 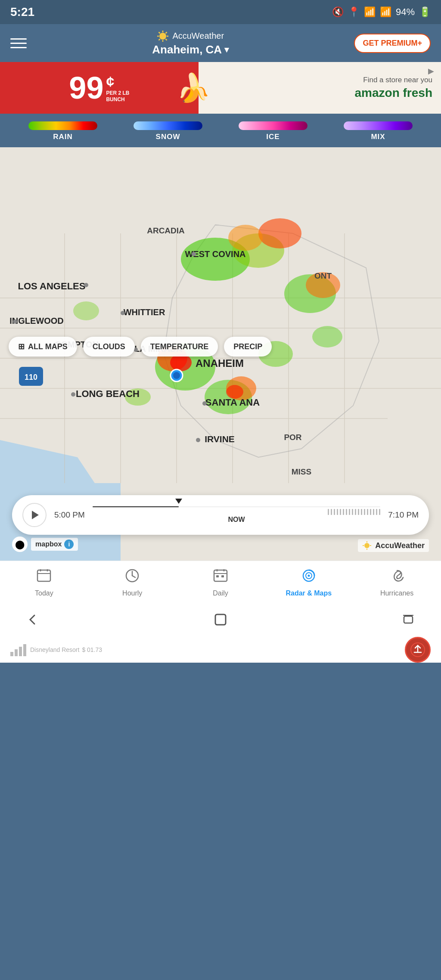 I want to click on location-row: Anaheim, CA ▾, so click(x=190, y=50).